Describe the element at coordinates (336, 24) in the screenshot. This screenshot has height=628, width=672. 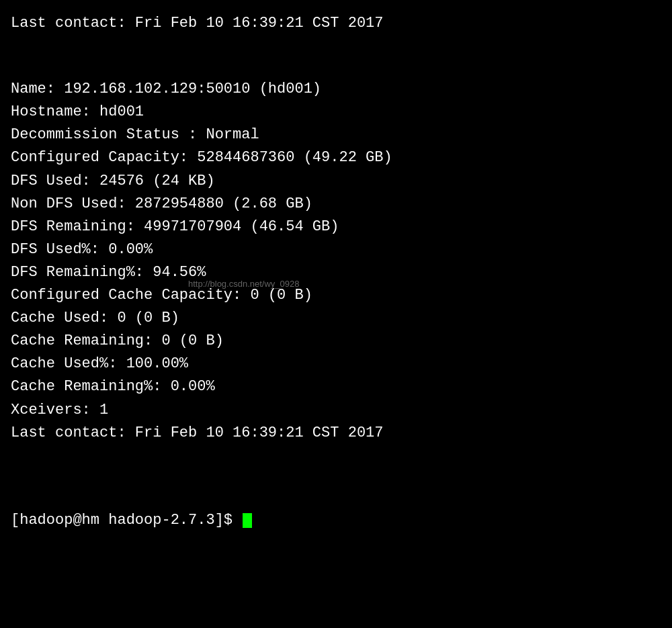
I see `header-last-contact: Last contact: Fri Feb 10 16:39:21 CST 20…` at that location.